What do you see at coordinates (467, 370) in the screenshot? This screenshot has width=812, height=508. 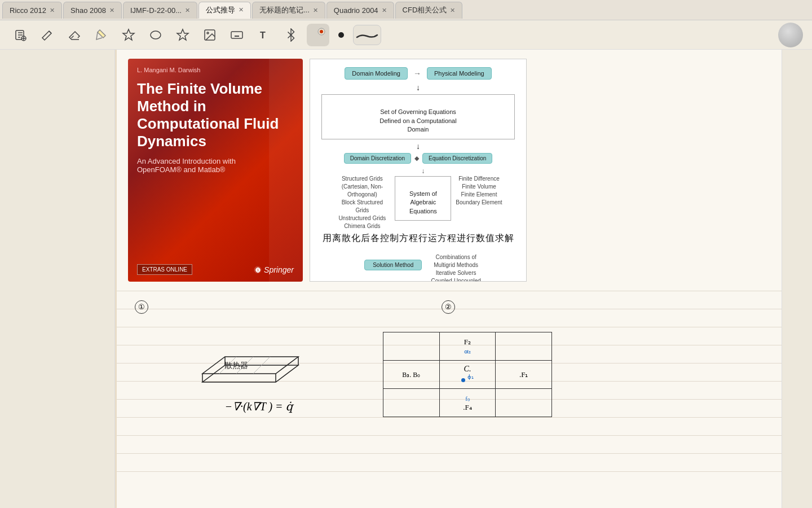 I see `right-sketch: F₂ ɑt₂ B₃. B₀` at bounding box center [467, 370].